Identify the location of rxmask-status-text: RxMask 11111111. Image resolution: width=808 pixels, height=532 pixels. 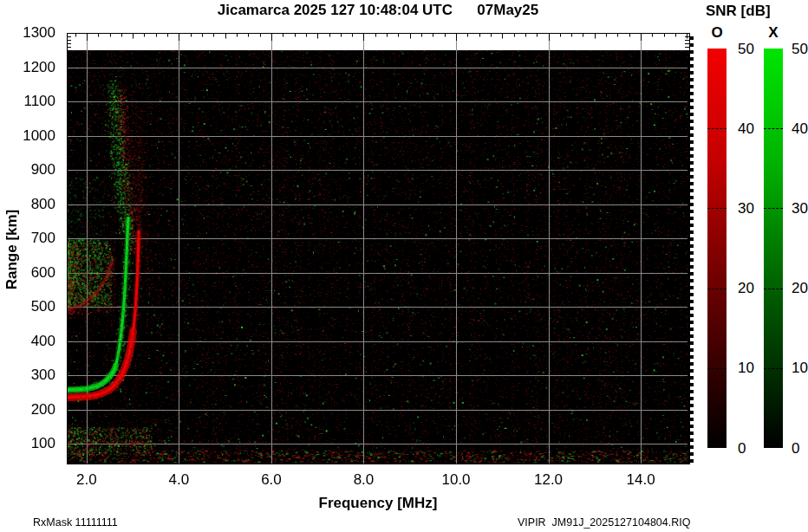
(75, 522).